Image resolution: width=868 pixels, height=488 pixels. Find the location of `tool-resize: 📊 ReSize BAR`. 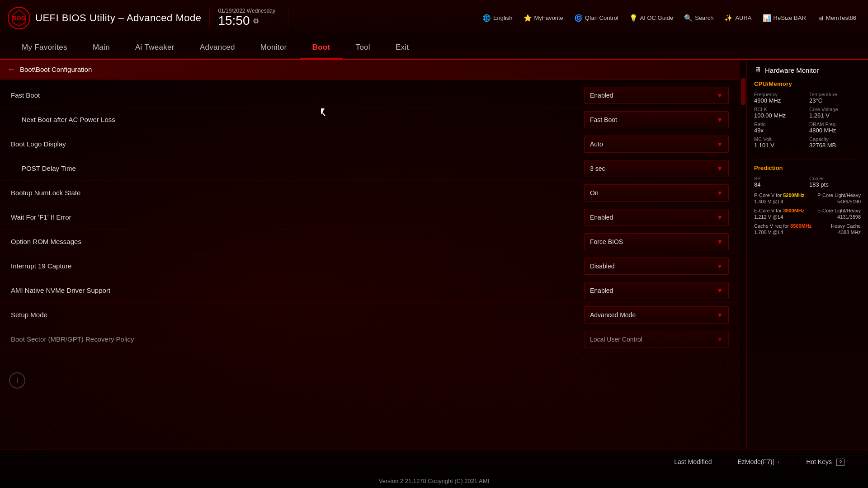

tool-resize: 📊 ReSize BAR is located at coordinates (784, 18).